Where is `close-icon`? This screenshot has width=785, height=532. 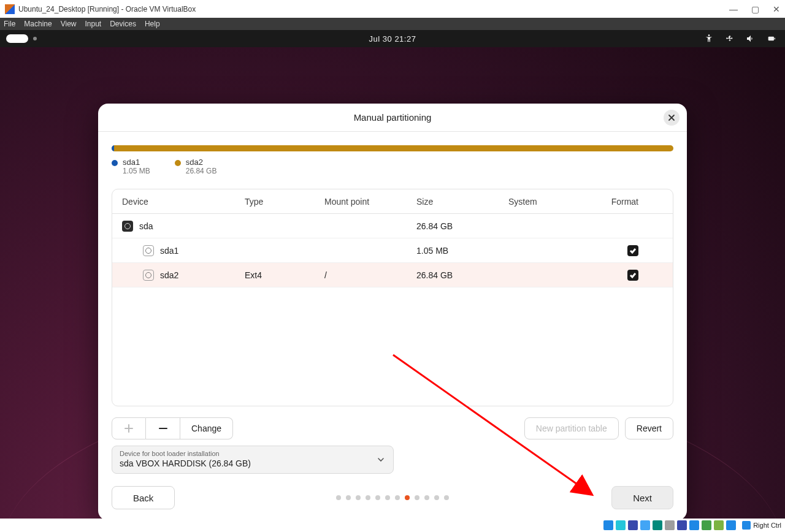
close-icon is located at coordinates (672, 118).